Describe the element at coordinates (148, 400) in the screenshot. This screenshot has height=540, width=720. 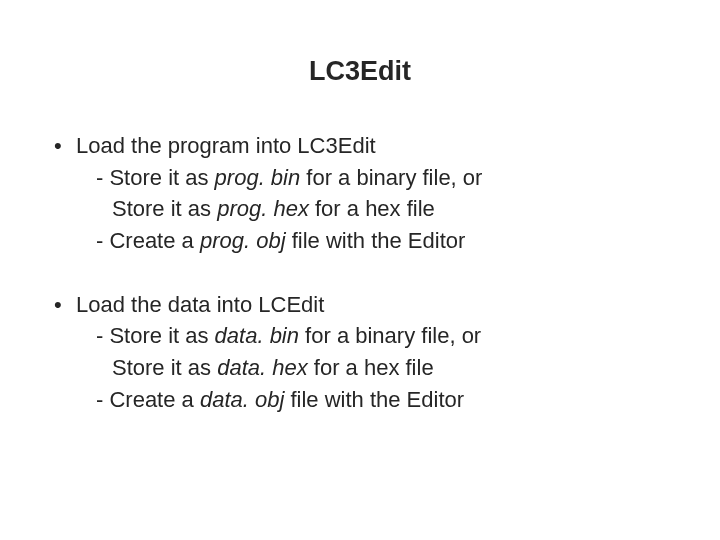
I see `b2-s2-a: - Create a` at that location.